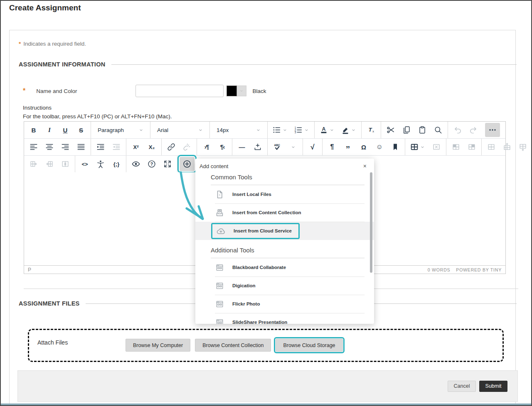  I want to click on toolbar-group: √, so click(313, 147).